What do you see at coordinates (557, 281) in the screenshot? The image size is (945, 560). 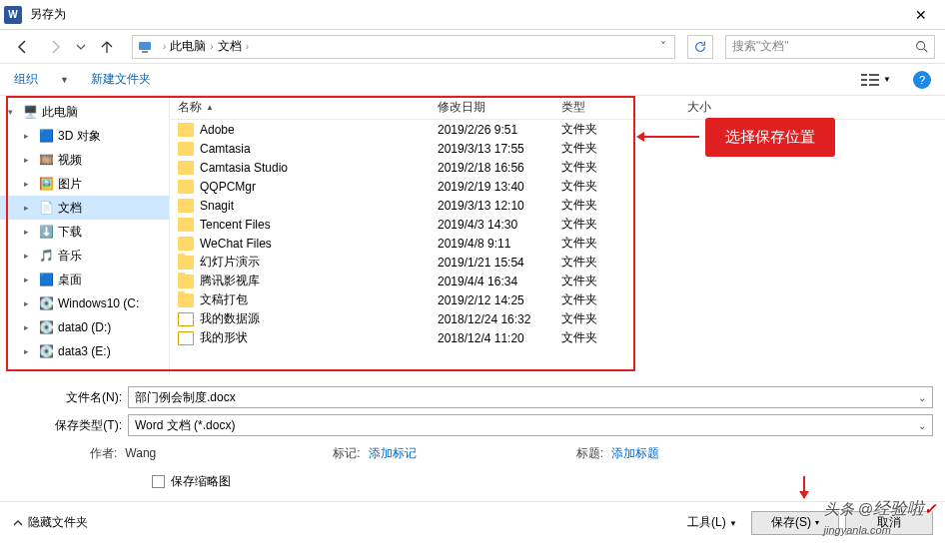 I see `file-row: 腾讯影视库2019/4/4 16:34文件夹` at bounding box center [557, 281].